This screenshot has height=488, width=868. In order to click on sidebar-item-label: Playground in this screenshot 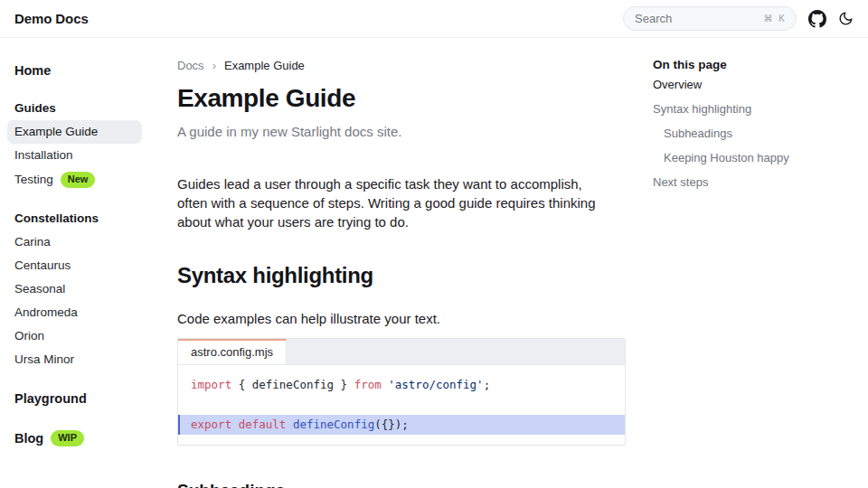, I will do `click(51, 399)`.